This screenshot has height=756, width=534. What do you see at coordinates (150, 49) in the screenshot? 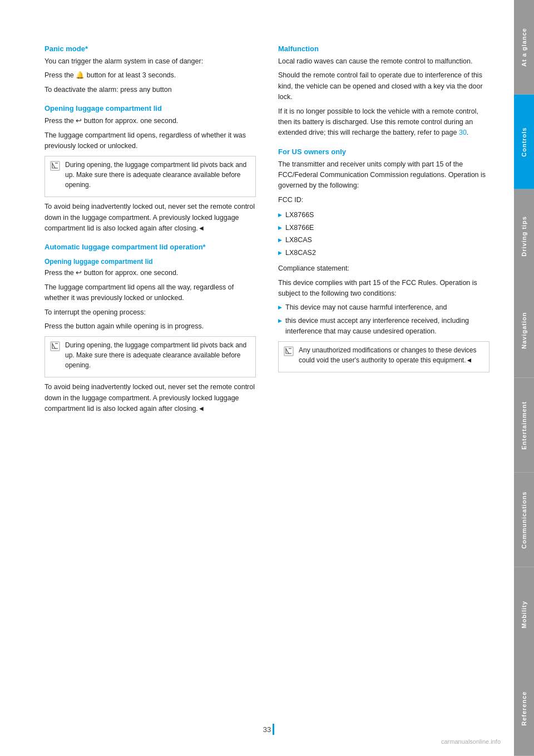
I see `panic-mode-heading: Panic mode*` at bounding box center [150, 49].